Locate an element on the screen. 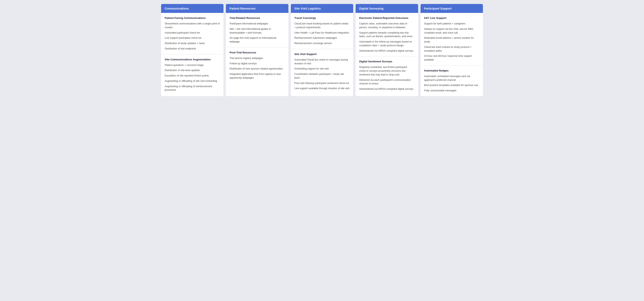 The image size is (644, 301). column-header-participant-support: Participant Support is located at coordinates (452, 8).